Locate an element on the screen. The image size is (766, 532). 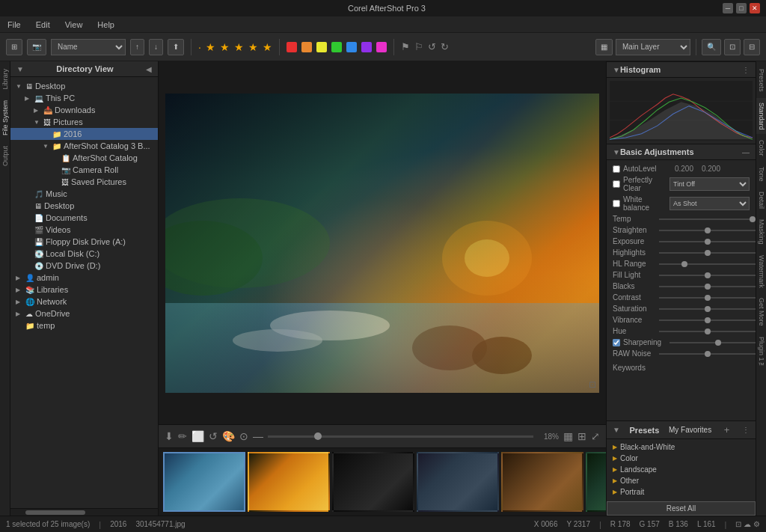
blacks-slider is located at coordinates (708, 287).